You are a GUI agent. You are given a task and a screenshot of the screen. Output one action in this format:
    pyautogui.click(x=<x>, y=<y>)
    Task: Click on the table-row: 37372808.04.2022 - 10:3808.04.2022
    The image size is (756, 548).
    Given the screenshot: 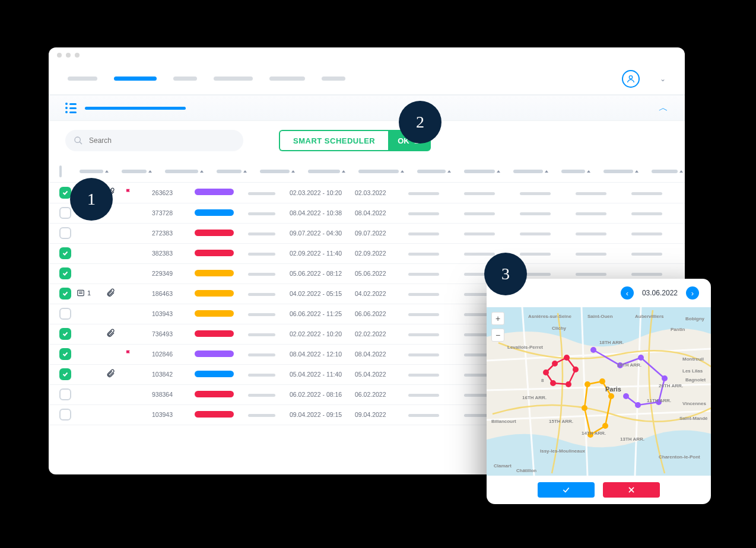 What is the action you would take?
    pyautogui.click(x=367, y=213)
    